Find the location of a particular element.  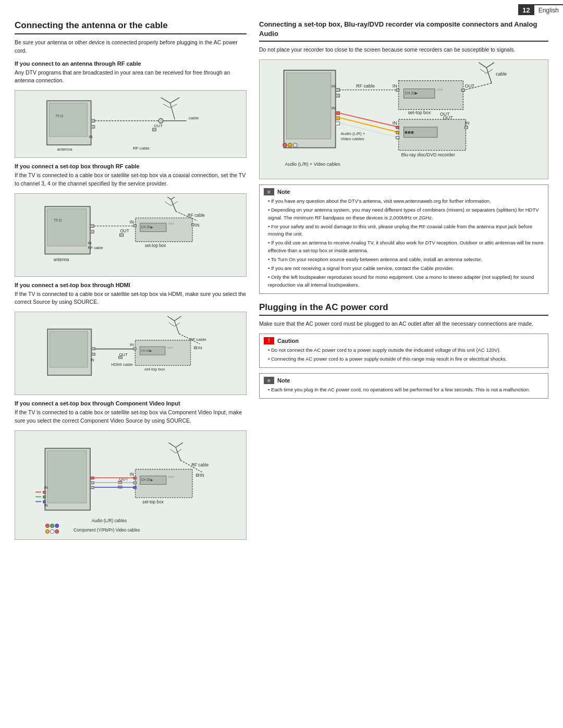

page-bar: 12 English is located at coordinates (541, 9).